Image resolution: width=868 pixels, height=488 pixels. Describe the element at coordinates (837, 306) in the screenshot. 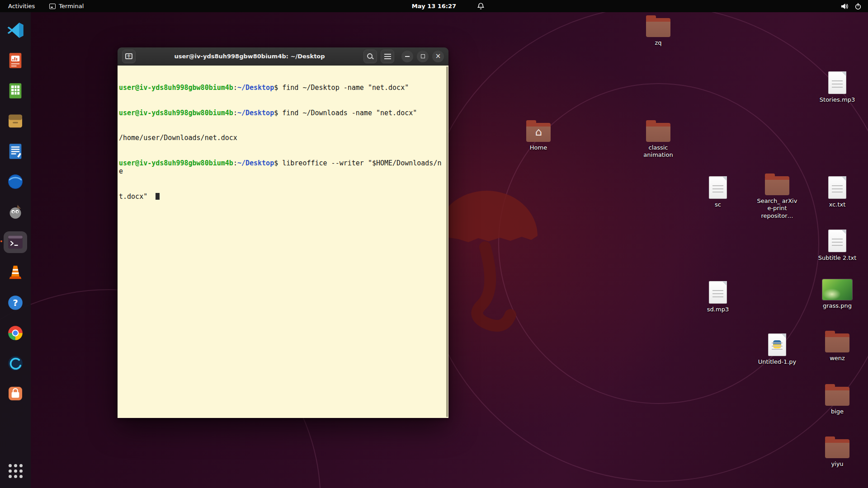

I see `desktop-icon-label: grass.png` at that location.